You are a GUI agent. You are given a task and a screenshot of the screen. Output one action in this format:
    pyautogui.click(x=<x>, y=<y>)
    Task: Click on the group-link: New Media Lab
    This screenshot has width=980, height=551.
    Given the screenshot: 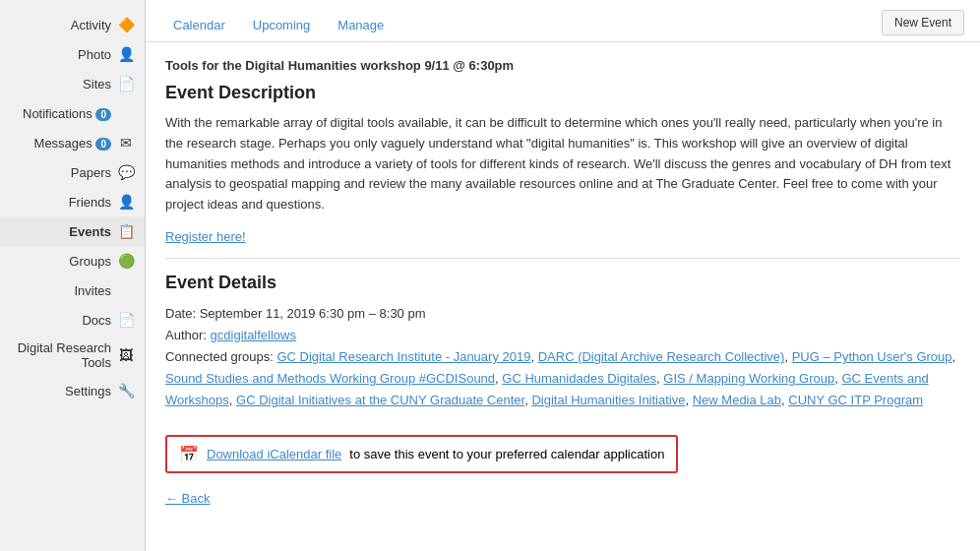 What is the action you would take?
    pyautogui.click(x=737, y=399)
    